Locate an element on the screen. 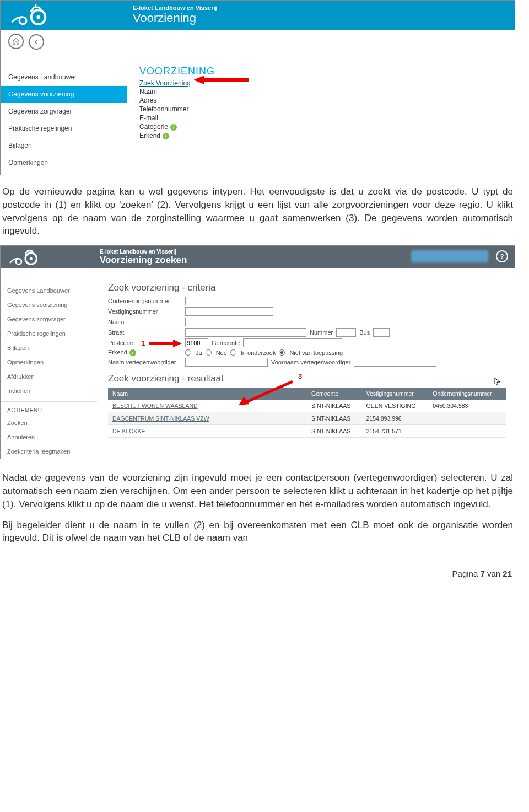  label-vest: Vestigingsnummer is located at coordinates (147, 311).